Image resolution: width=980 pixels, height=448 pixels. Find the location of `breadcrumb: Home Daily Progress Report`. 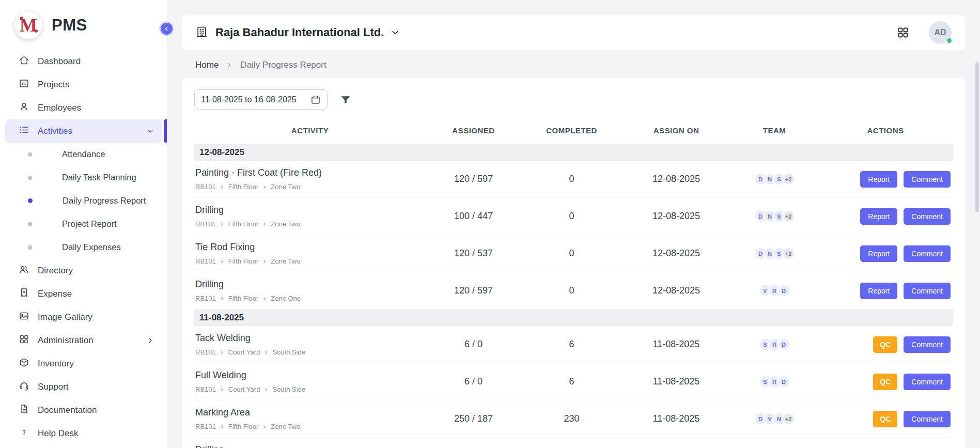

breadcrumb: Home Daily Progress Report is located at coordinates (573, 64).